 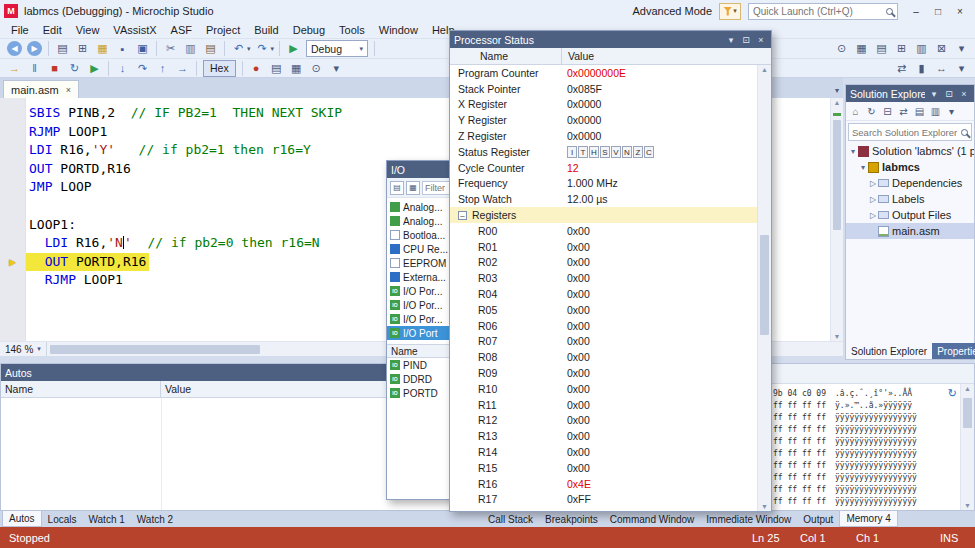 I want to click on scrollbar-thumb, so click(x=968, y=413).